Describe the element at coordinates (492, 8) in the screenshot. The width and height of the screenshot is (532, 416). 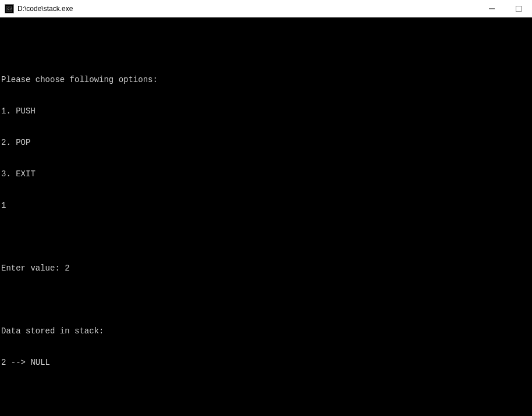
I see `minimize-button` at that location.